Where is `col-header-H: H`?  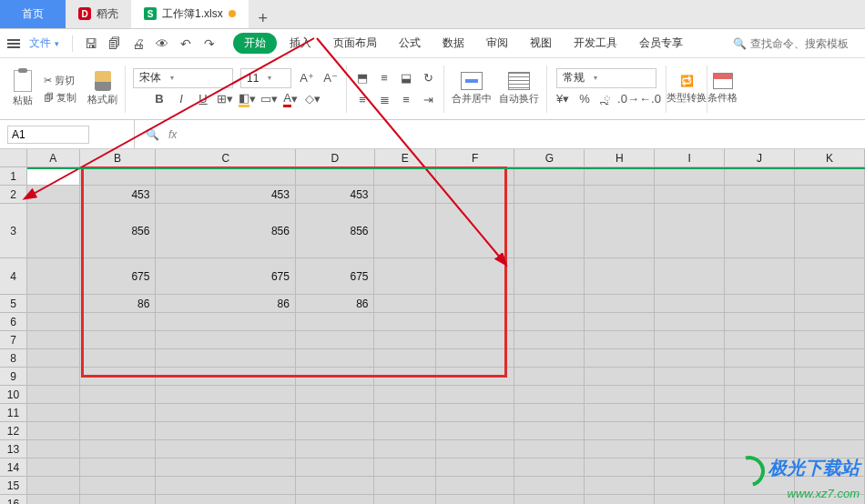 col-header-H: H is located at coordinates (619, 158).